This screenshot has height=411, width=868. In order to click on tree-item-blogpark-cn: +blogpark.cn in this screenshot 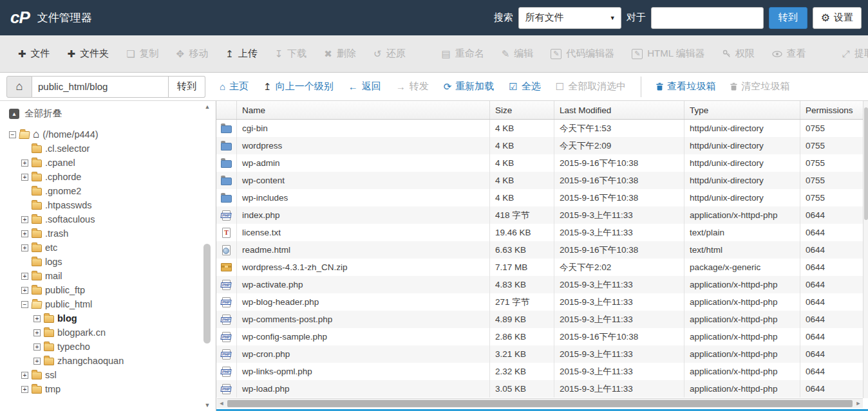, I will do `click(112, 333)`.